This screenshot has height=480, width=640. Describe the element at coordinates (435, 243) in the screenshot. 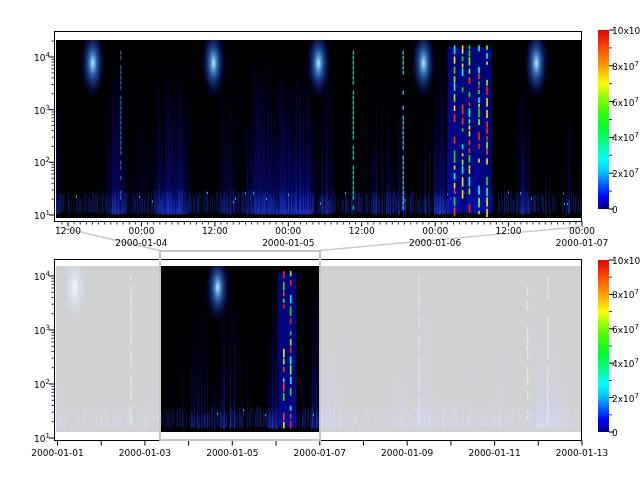

I see `x-tick-label-date-text: 2000-01-06` at that location.